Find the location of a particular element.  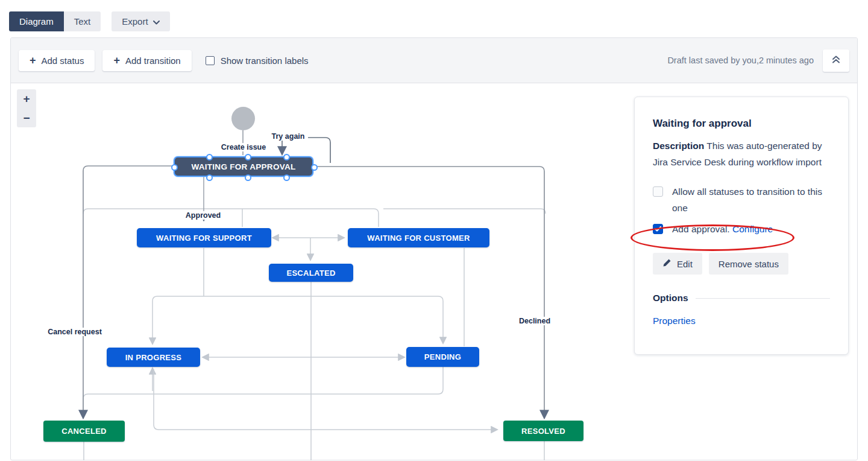

properties-row: Properties is located at coordinates (741, 321).